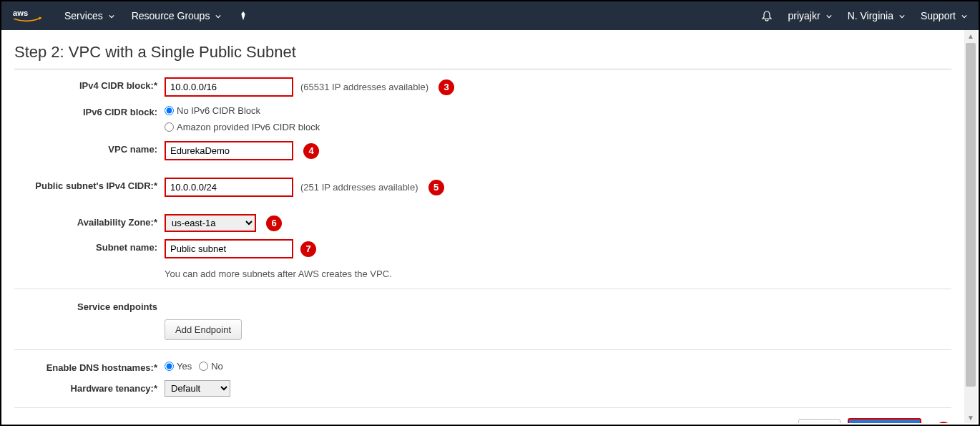 This screenshot has height=426, width=980. I want to click on ipv6-amazon-radio, so click(169, 127).